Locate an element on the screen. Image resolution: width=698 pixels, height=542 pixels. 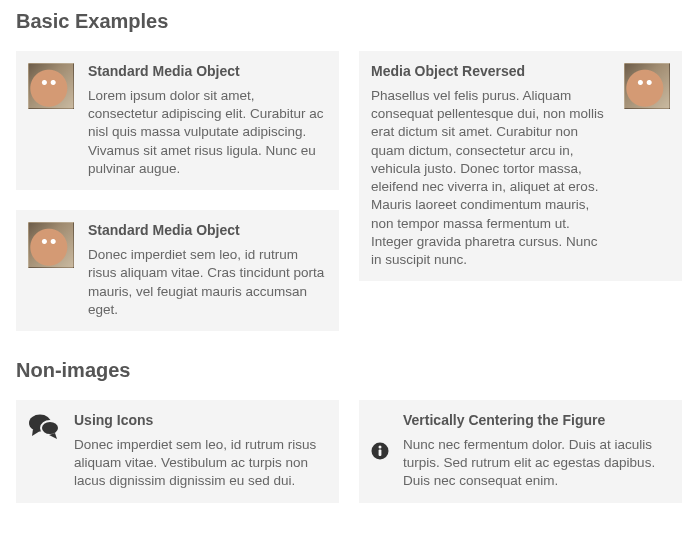
media-title: Vertically Centering the Figure is located at coordinates (536, 420).